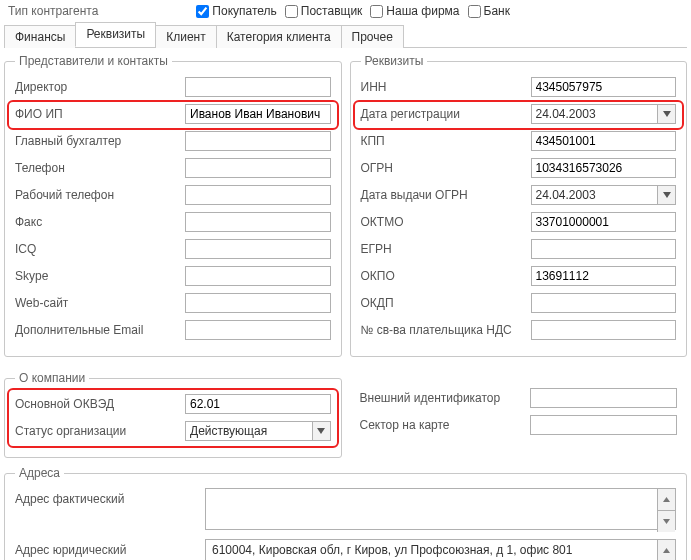  I want to click on label-workphone: Рабочий телефон, so click(100, 195).